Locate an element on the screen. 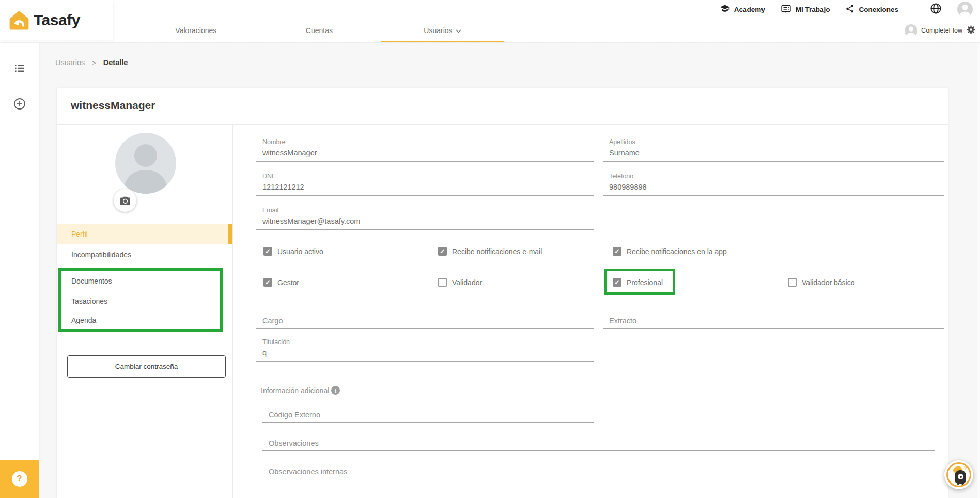 Image resolution: width=980 pixels, height=498 pixels. change-password-button: Cambiar contraseña is located at coordinates (147, 367).